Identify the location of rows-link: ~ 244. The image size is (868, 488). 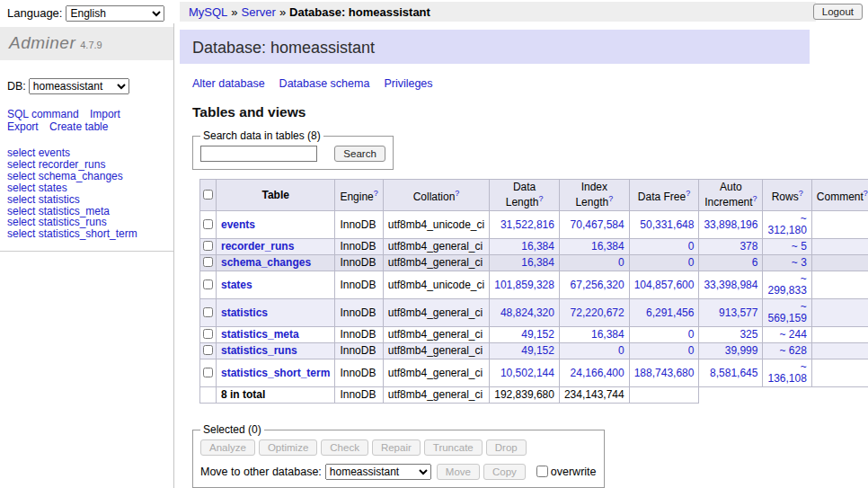
(793, 334).